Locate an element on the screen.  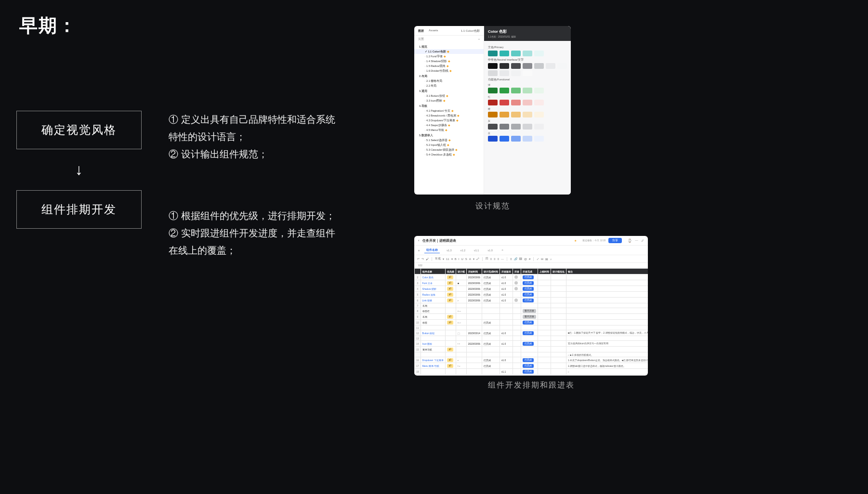
table-row: 5Radius 圆角p02023/03/06已完成v1.0已完成 is located at coordinates (532, 295).